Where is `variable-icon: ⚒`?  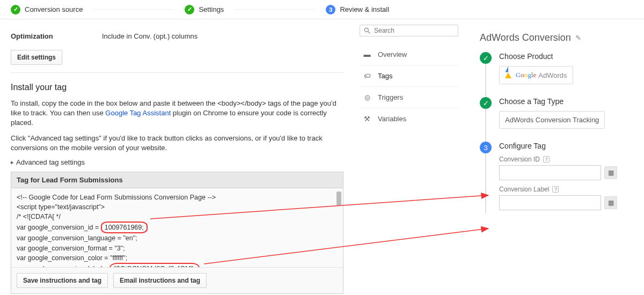 variable-icon: ⚒ is located at coordinates (367, 119).